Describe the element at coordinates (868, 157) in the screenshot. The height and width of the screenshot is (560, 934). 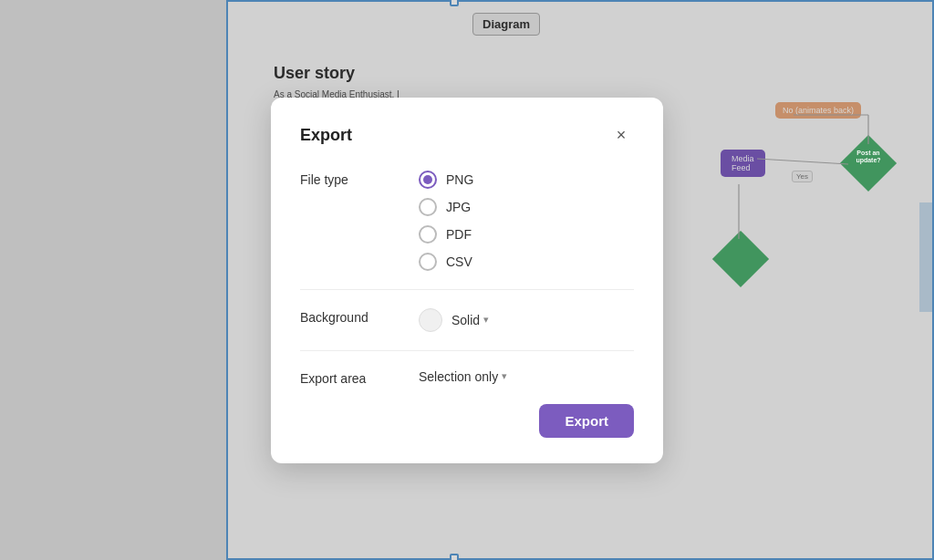
I see `post-update-label: Post anupdate?` at that location.